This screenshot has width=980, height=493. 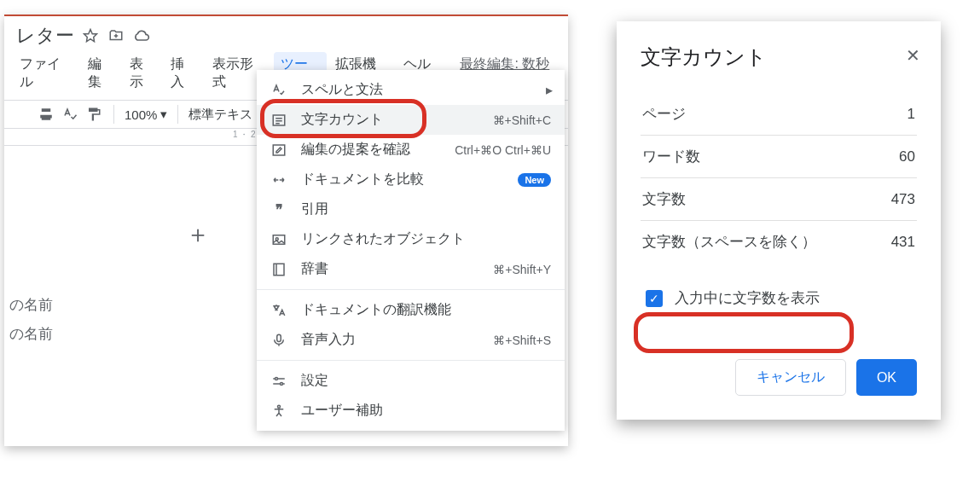 I want to click on close-icon: ✕, so click(x=913, y=55).